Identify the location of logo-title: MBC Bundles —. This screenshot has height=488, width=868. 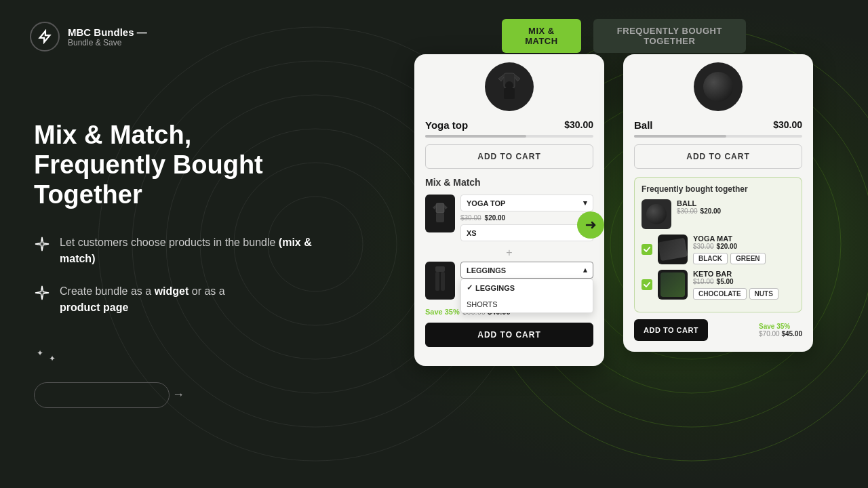
(107, 33).